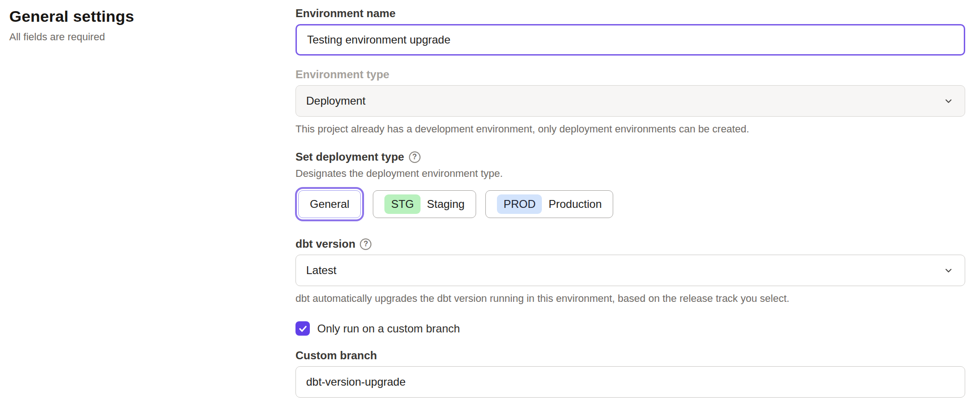 The height and width of the screenshot is (400, 980). I want to click on deployment-type-options: General STG Staging PROD Production, so click(630, 204).